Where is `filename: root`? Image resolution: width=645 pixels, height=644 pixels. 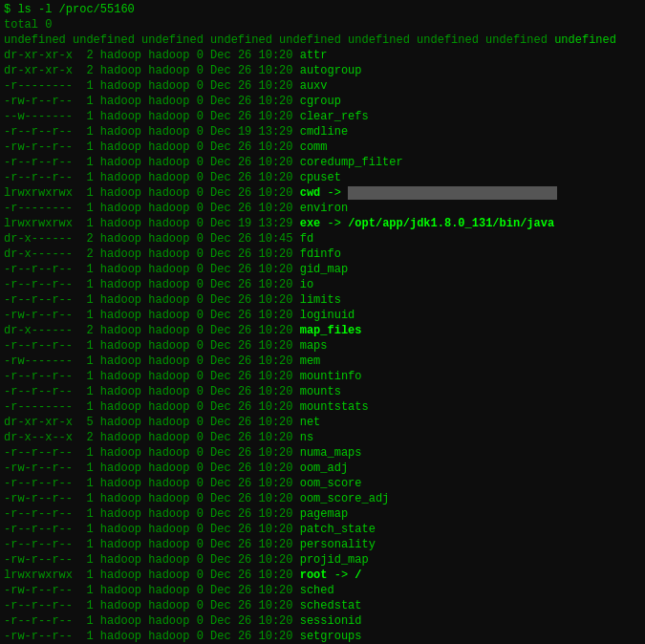
filename: root is located at coordinates (313, 575).